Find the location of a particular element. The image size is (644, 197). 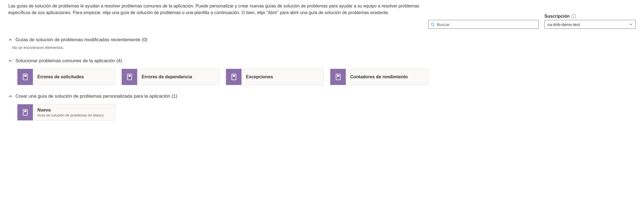

search-container is located at coordinates (484, 24).